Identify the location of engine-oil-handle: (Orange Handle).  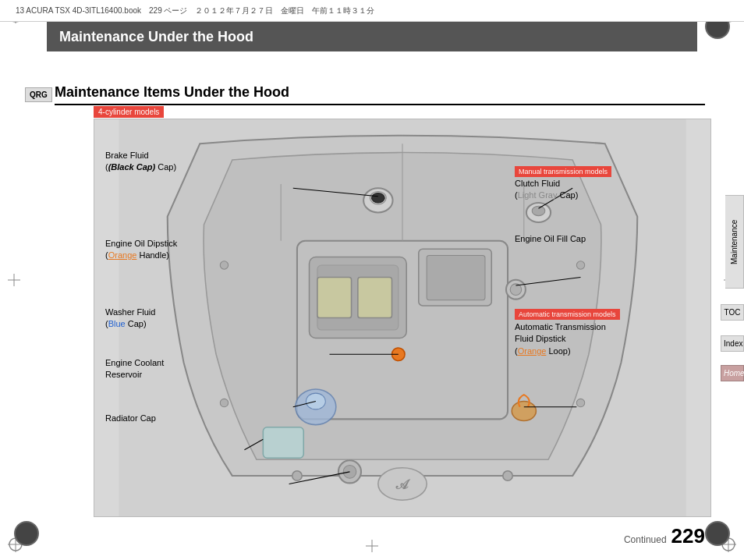
(137, 255).